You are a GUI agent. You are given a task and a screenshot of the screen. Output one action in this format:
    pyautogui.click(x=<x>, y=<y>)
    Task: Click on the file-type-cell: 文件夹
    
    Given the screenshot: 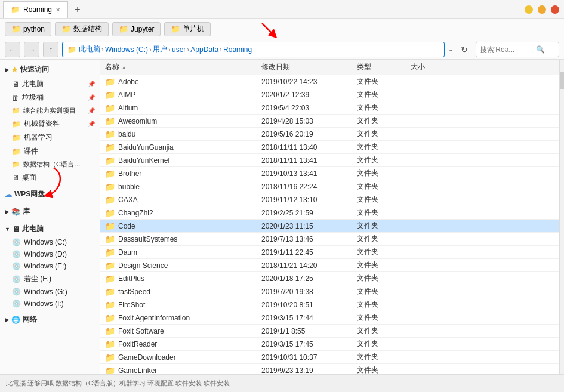 What is the action you would take?
    pyautogui.click(x=384, y=81)
    